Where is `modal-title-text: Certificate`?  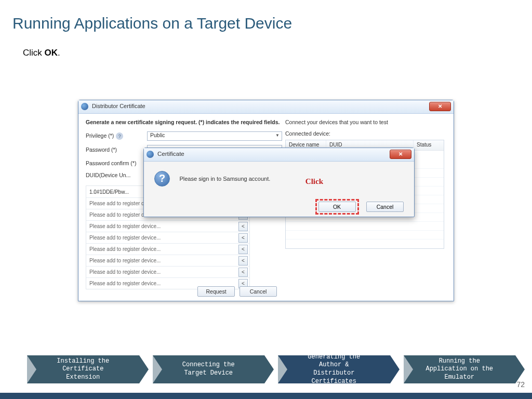
modal-title-text: Certificate is located at coordinates (171, 154).